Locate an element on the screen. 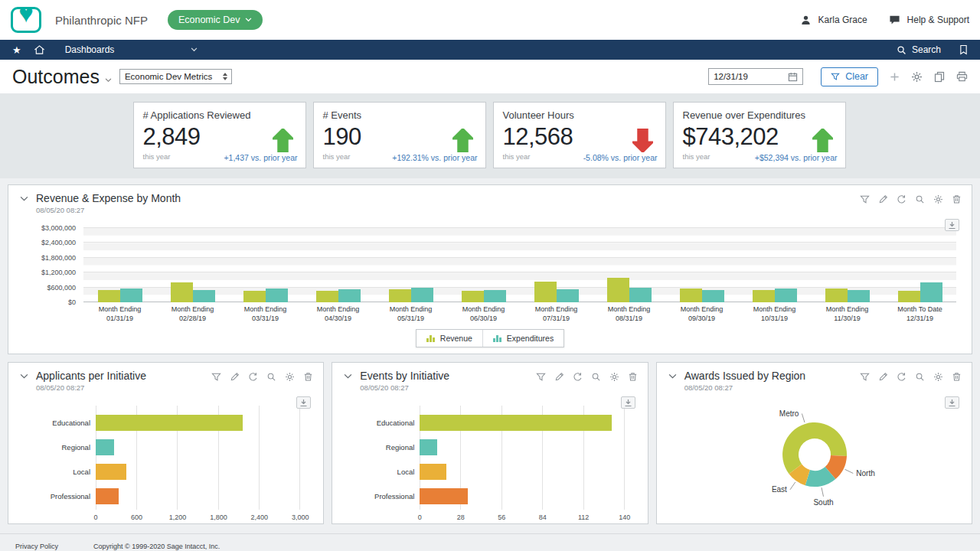  kpi-revenue-over-expenditures: Revenue over Expenditures $743,202 this … is located at coordinates (760, 135).